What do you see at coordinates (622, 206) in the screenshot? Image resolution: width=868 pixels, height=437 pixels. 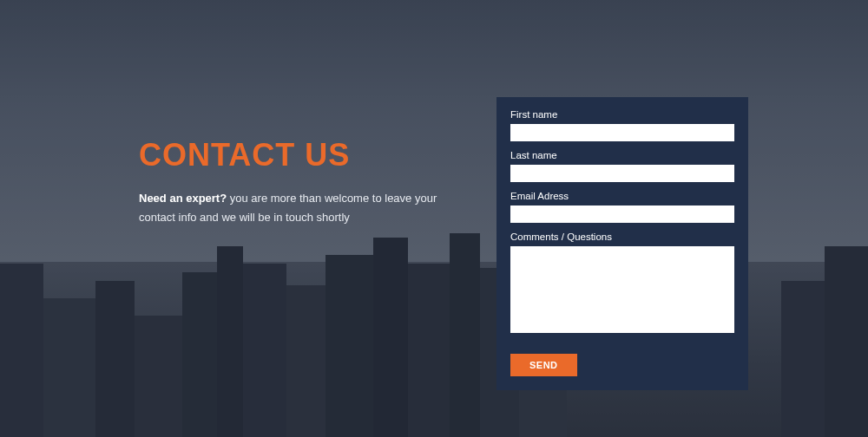 I see `email-field-group: Email Adress` at bounding box center [622, 206].